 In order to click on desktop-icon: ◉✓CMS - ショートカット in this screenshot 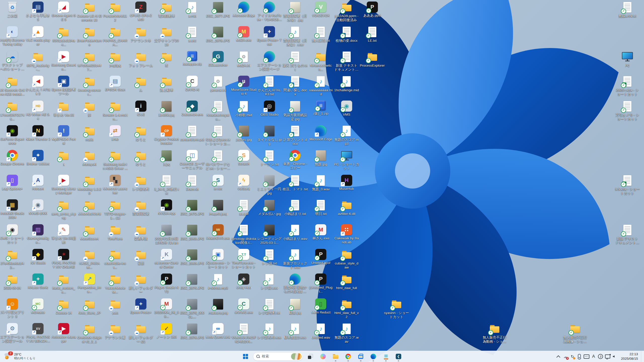, I will do `click(13, 234)`.